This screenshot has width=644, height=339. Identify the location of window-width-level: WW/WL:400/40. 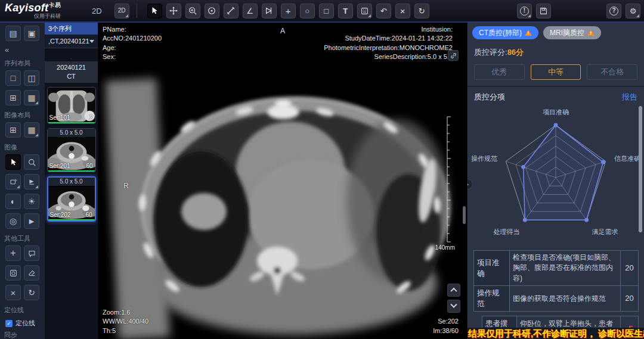
(125, 322).